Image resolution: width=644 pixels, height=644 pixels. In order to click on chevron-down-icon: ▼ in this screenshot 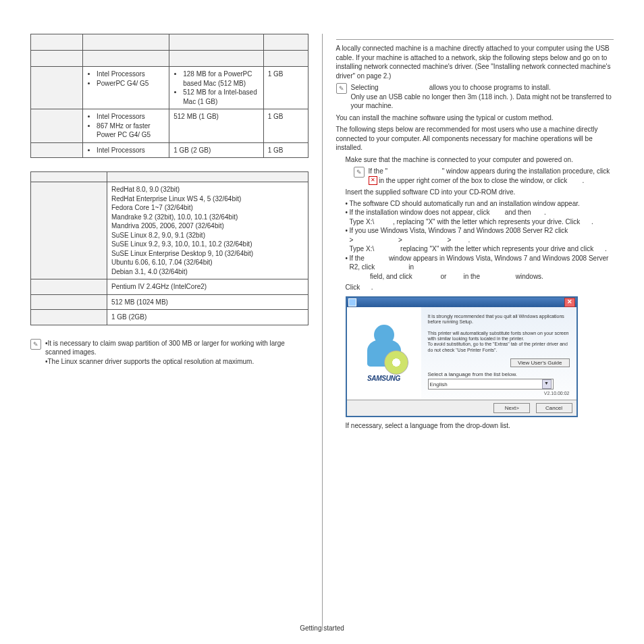, I will do `click(547, 384)`.